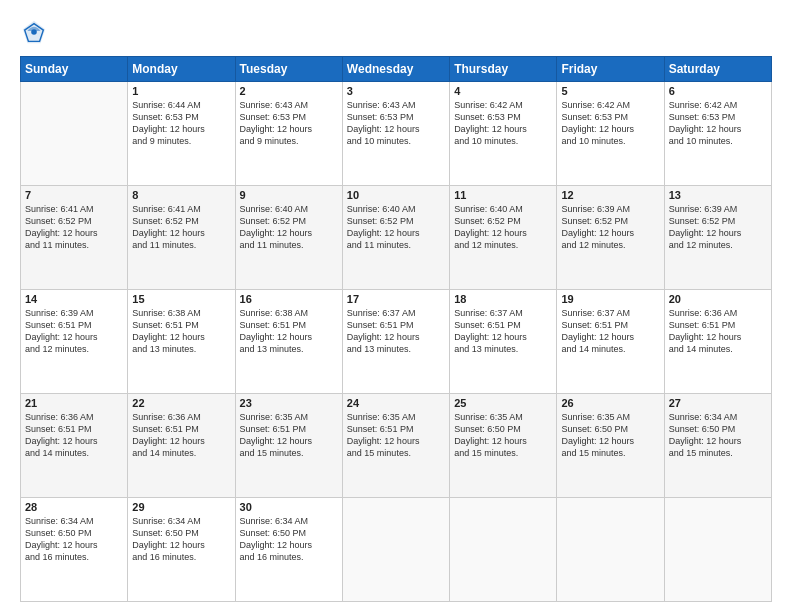 This screenshot has height=612, width=792. What do you see at coordinates (182, 550) in the screenshot?
I see `calendar-cell: 29Sunrise: 6:34 AMSunset: 6:50 PMDayligh…` at bounding box center [182, 550].